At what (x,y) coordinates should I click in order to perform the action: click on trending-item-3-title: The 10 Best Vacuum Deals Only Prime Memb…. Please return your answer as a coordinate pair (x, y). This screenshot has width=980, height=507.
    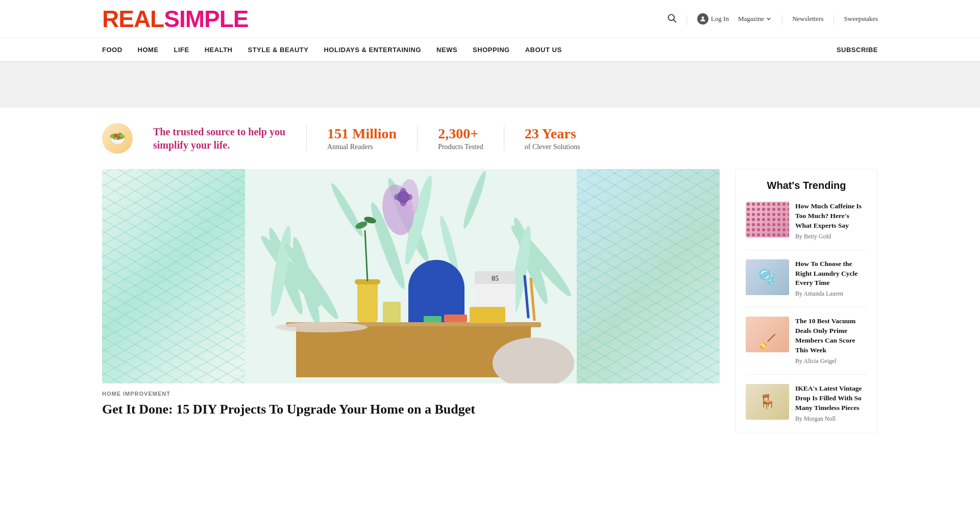
    Looking at the image, I should click on (831, 336).